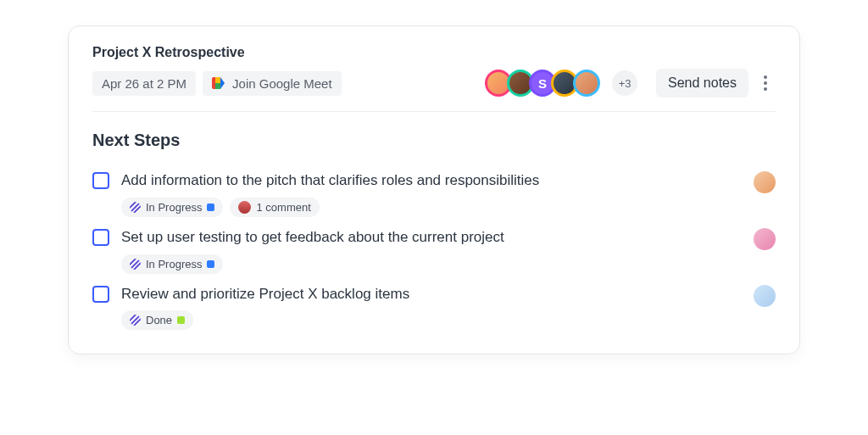  I want to click on task-body: Review and prioritize Project X backlog …, so click(431, 307).